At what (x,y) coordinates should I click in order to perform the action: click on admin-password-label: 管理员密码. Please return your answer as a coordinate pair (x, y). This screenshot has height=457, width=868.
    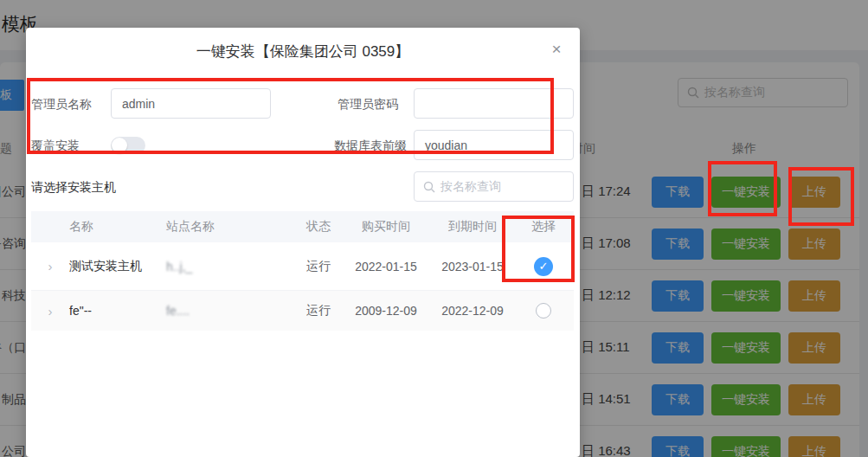
    Looking at the image, I should click on (368, 105).